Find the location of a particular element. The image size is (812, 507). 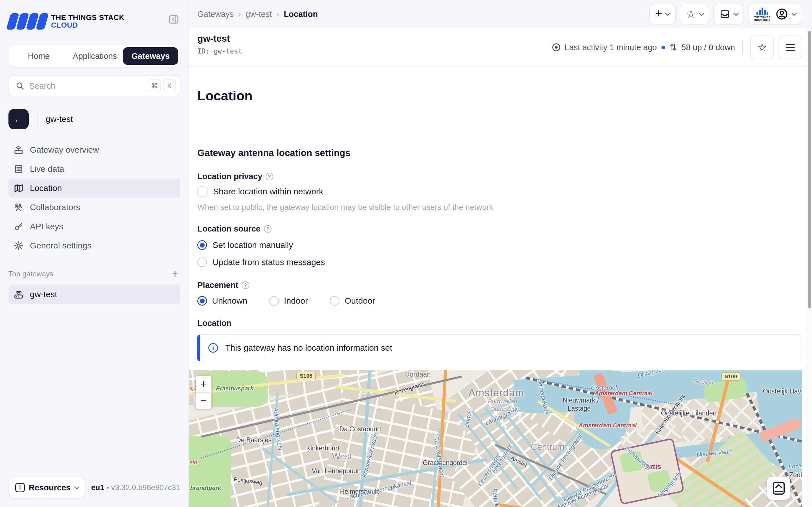

top-bar: Gateways › gw-test › Location + ☆ is located at coordinates (501, 14).